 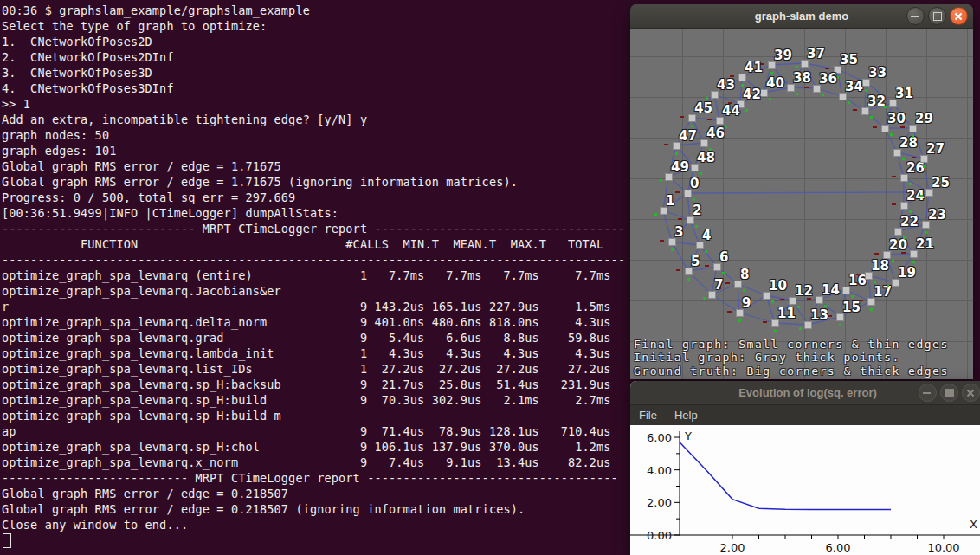 I want to click on graph-node-label: 27, so click(x=935, y=149).